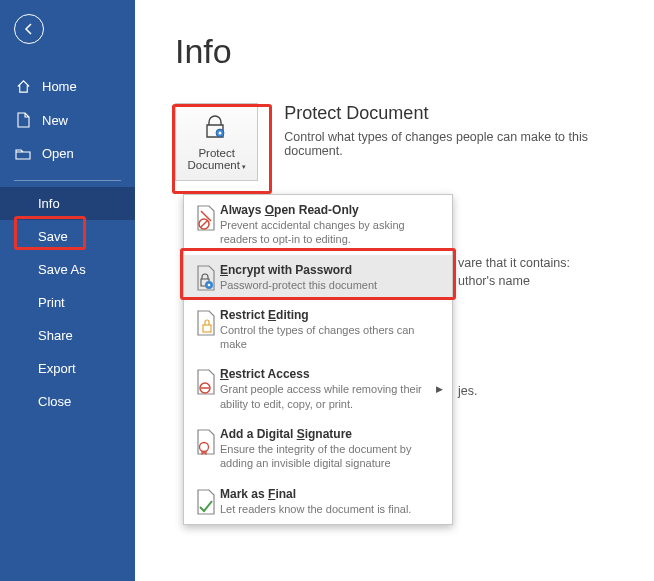 The width and height of the screenshot is (654, 581). I want to click on bg-text-fragment: vare that it contains:, so click(514, 263).